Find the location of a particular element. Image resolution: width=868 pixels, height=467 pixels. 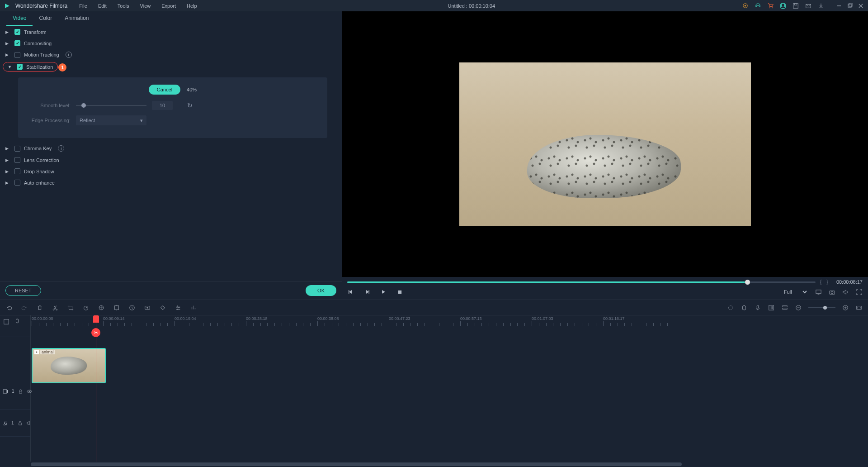

checkbox-stabilization is located at coordinates (20, 67).